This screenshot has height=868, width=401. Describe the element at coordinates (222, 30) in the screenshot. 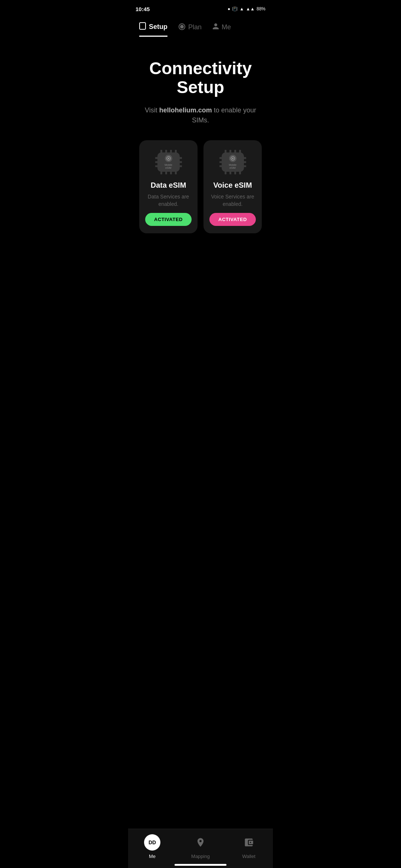

I see `tab-me: Me` at that location.